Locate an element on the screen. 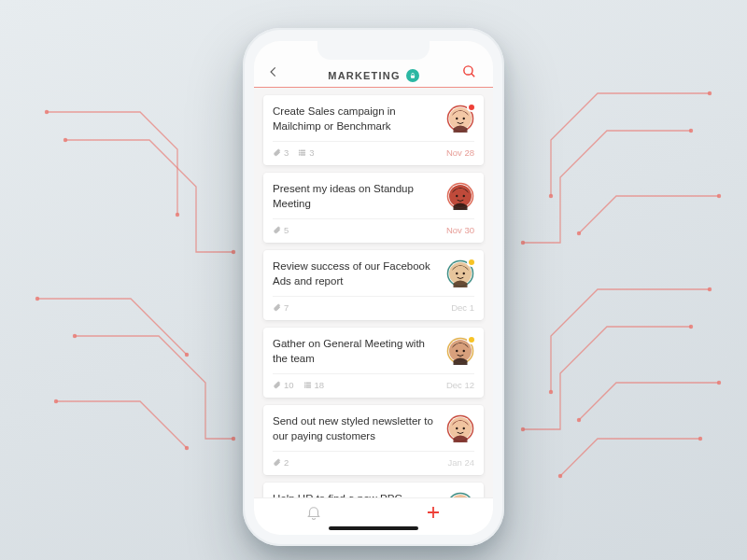  task-title: Gather on General Meeting with the team is located at coordinates (356, 351).